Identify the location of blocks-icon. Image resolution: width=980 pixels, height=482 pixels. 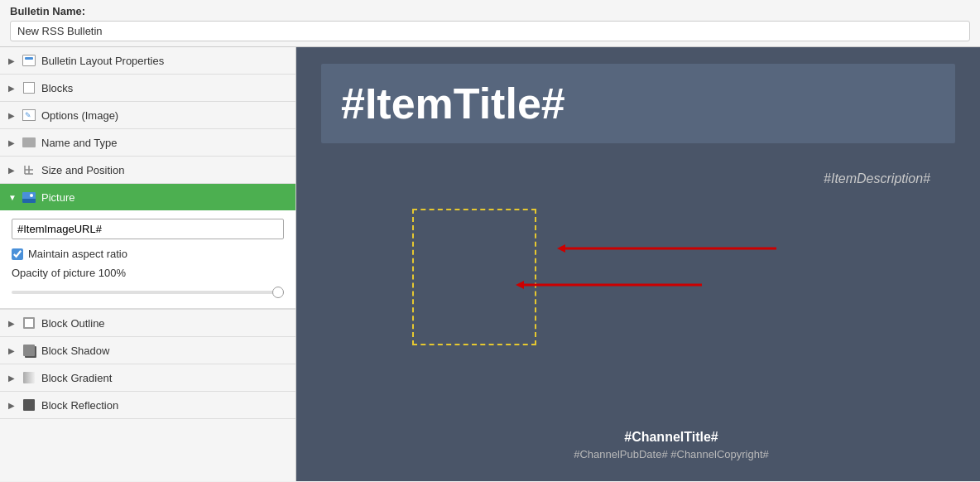
(29, 88).